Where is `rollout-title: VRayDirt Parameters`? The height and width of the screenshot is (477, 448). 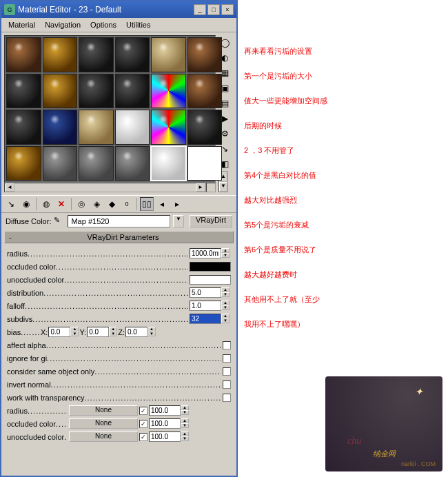 rollout-title: VRayDirt Parameters is located at coordinates (123, 237).